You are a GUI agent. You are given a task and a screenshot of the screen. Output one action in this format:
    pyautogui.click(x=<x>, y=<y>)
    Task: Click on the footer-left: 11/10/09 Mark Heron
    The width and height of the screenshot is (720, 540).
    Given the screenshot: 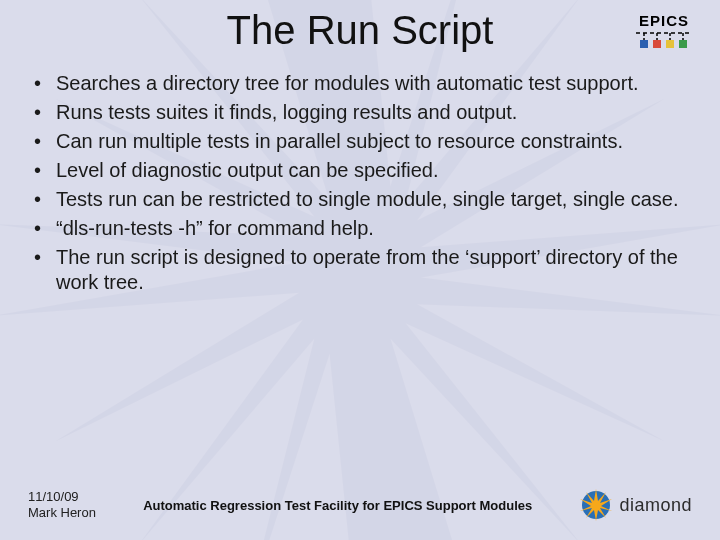 What is the action you would take?
    pyautogui.click(x=62, y=506)
    